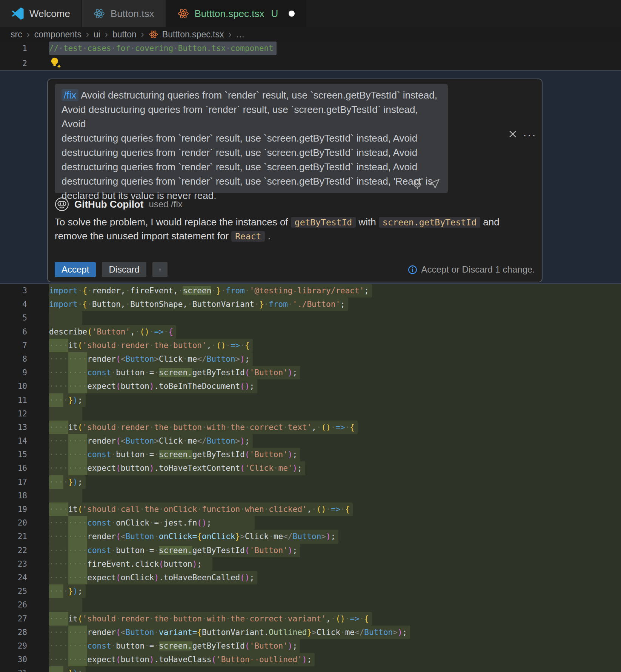  What do you see at coordinates (310, 550) in the screenshot?
I see `code-line: 22········const·button·=·screen.getByTes…` at bounding box center [310, 550].